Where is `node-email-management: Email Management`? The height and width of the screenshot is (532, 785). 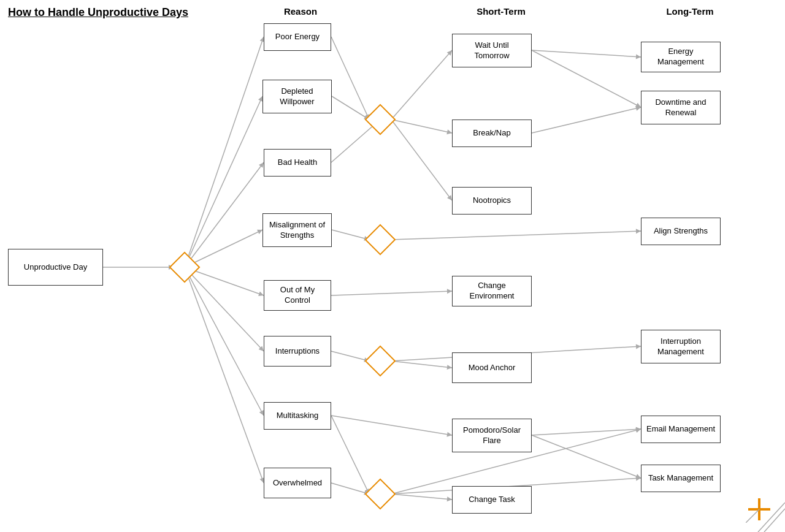
node-email-management: Email Management is located at coordinates (681, 429).